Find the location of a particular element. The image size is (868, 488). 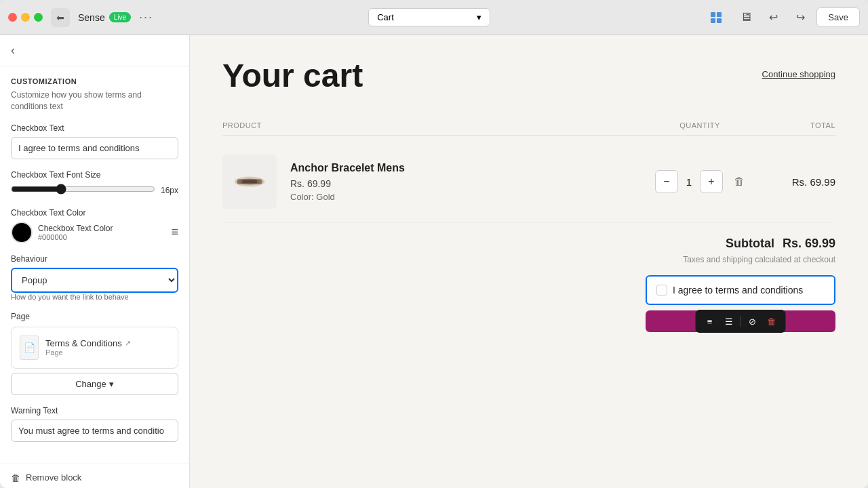

font-size-label: Checkbox Text Font Size is located at coordinates (95, 175).